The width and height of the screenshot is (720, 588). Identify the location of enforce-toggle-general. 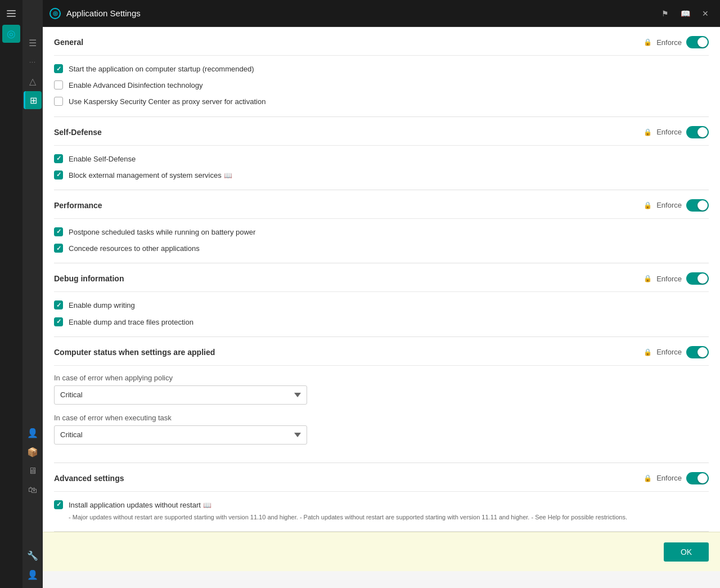
(698, 42).